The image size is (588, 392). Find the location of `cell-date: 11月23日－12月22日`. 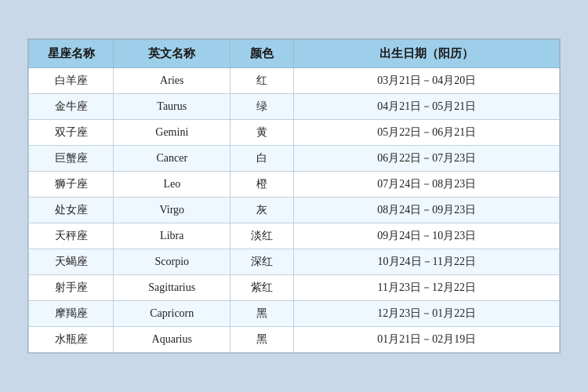

cell-date: 11月23日－12月22日 is located at coordinates (426, 289).